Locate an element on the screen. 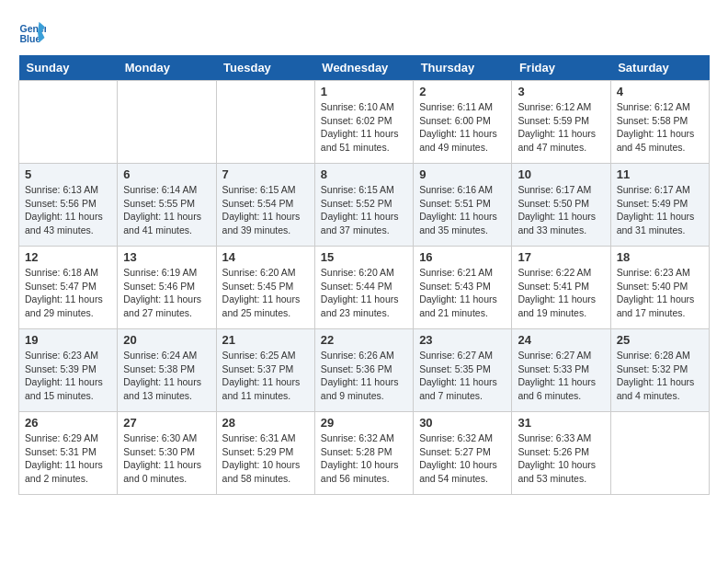 This screenshot has height=563, width=728. calendar-cell: 10Sunrise: 6:17 AM Sunset: 5:50 PM Dayli… is located at coordinates (561, 205).